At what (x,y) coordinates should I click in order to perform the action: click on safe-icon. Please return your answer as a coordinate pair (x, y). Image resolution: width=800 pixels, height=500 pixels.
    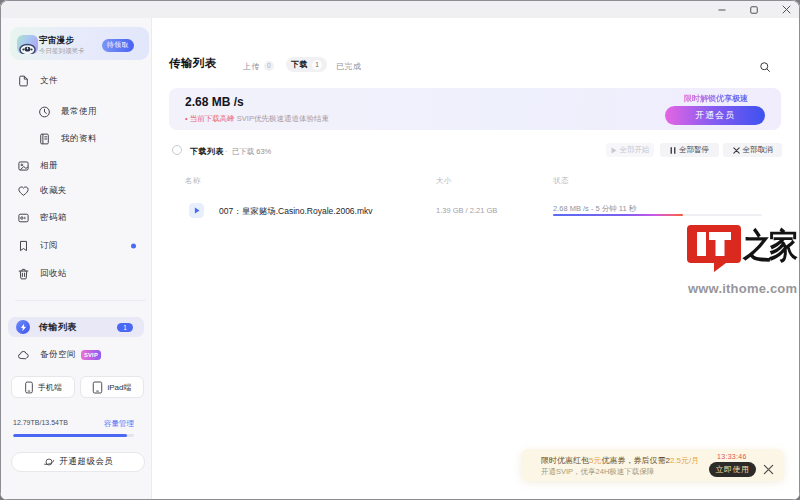
    Looking at the image, I should click on (24, 218).